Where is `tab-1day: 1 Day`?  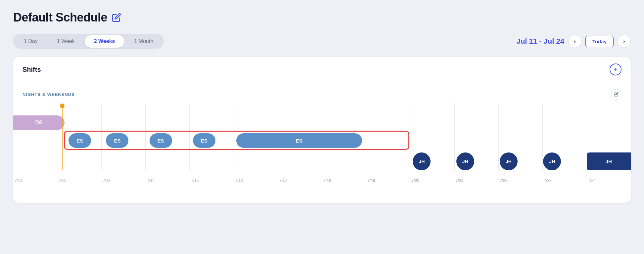 tab-1day: 1 Day is located at coordinates (31, 41).